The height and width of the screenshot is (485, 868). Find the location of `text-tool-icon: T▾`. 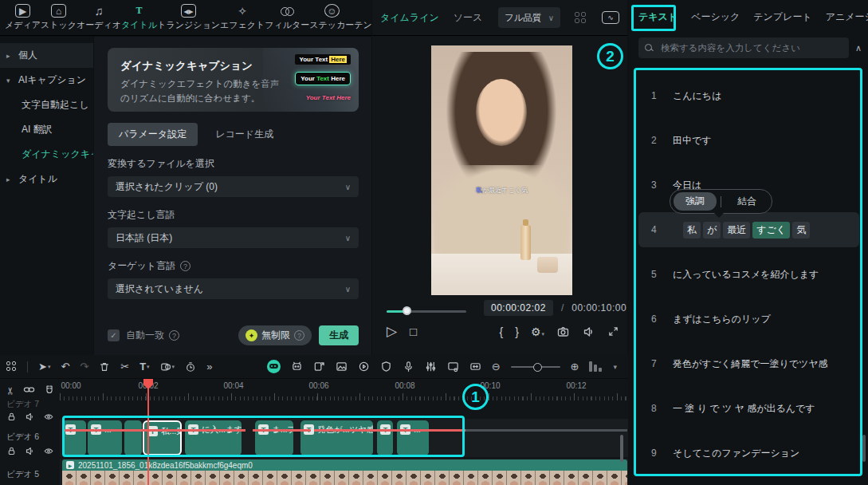

text-tool-icon: T▾ is located at coordinates (144, 367).